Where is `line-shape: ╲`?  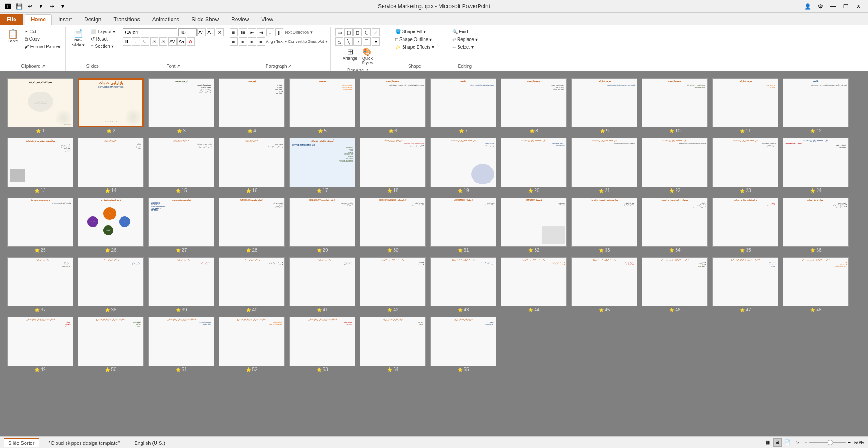
line-shape: ╲ is located at coordinates (348, 41).